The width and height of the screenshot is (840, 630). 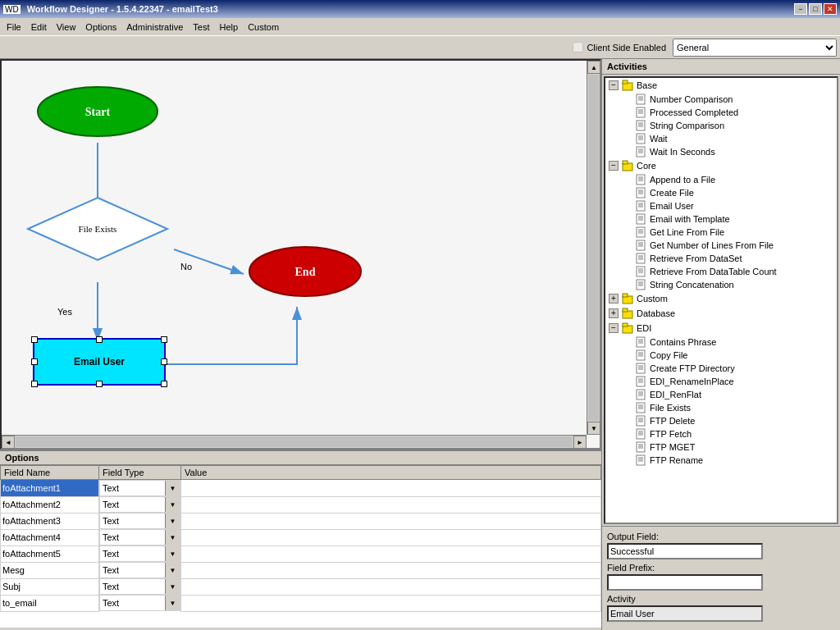 I want to click on menu-administrative: Administrative, so click(x=154, y=27).